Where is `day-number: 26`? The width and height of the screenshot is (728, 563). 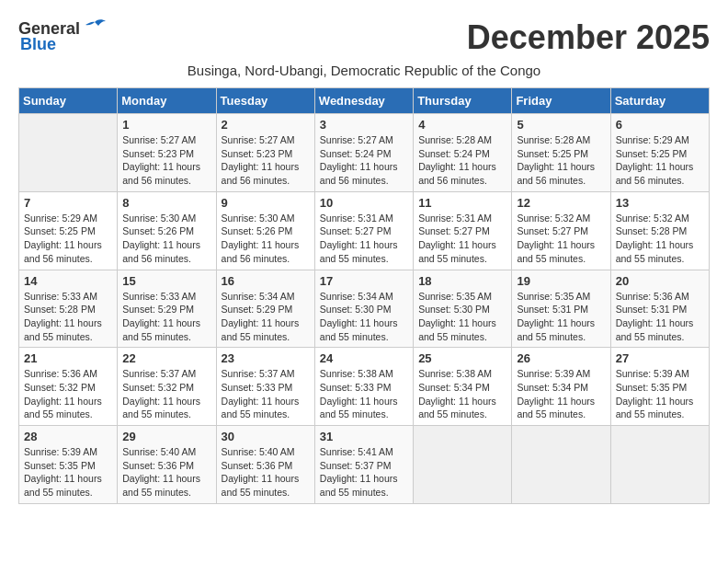 day-number: 26 is located at coordinates (561, 359).